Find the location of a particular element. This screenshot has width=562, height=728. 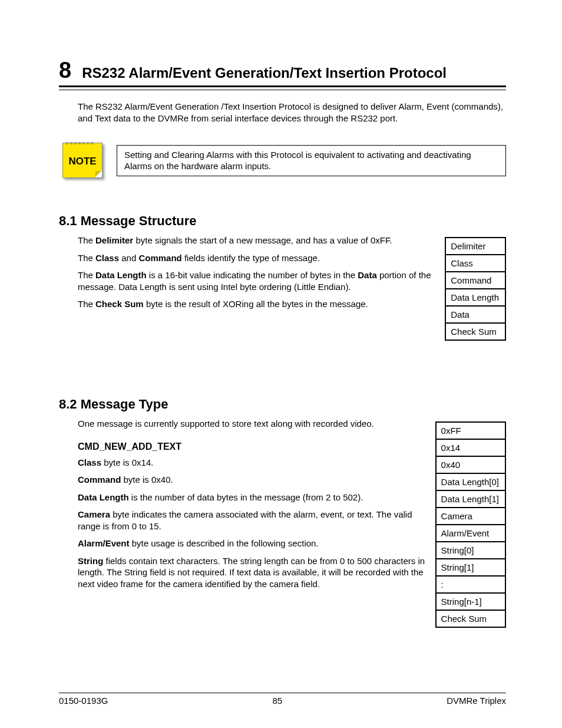

footer-product-name: DVMRe Triplex is located at coordinates (476, 700).